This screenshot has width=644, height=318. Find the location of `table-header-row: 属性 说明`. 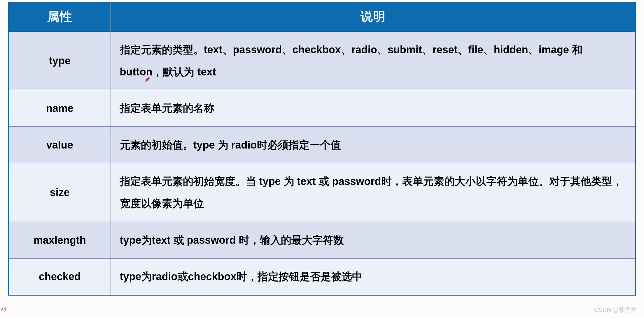

table-header-row: 属性 说明 is located at coordinates (322, 17).